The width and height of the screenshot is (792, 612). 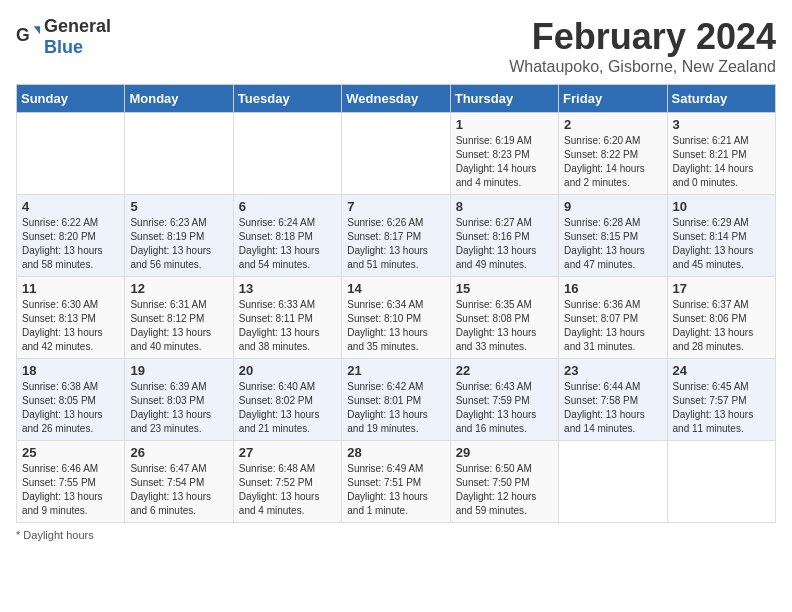 I want to click on day-info: Sunrise: 6:46 AMSunset: 7:55 PMDaylight:…, so click(x=70, y=490).